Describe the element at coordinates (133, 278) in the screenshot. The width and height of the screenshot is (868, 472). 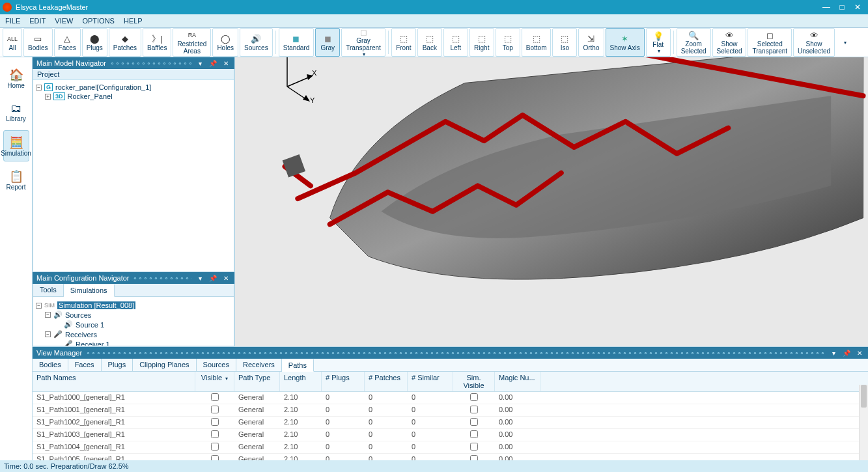
I see `config-navigator-header: Main Configuration Navigator ∘∘∘∘∘∘∘∘∘∘∘…` at that location.